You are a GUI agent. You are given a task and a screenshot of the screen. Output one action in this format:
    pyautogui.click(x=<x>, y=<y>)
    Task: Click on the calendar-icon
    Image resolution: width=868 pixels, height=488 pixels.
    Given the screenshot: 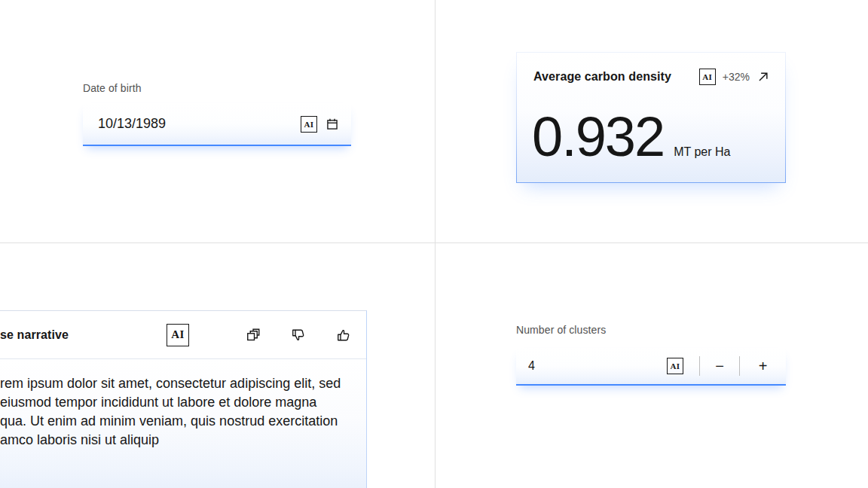 What is the action you would take?
    pyautogui.click(x=332, y=124)
    